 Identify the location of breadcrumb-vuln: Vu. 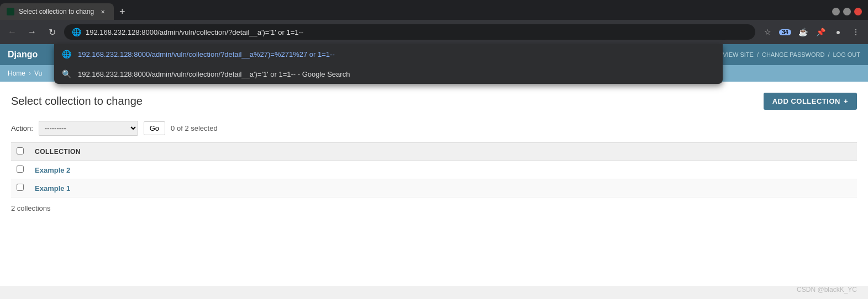
(38, 73).